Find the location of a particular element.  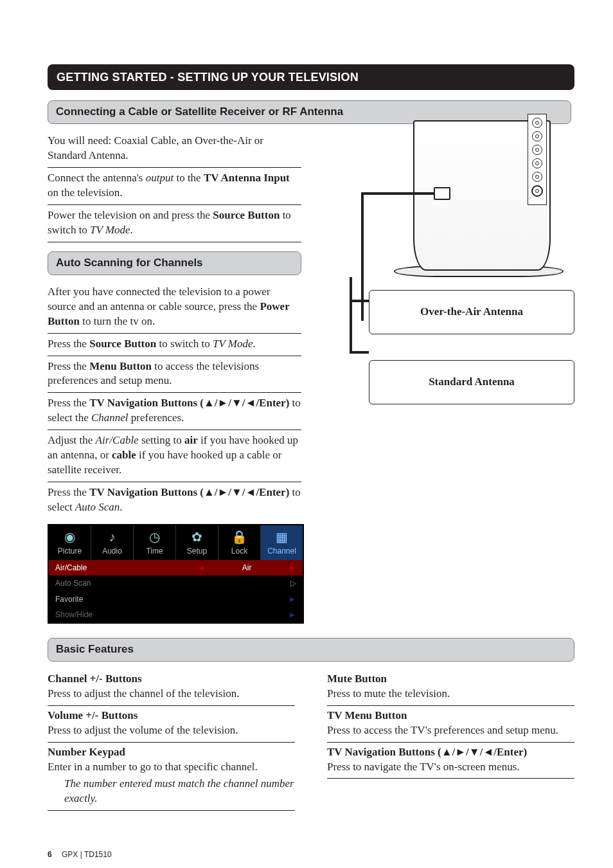

feature-note: The number entered must match the channe… is located at coordinates (171, 791).